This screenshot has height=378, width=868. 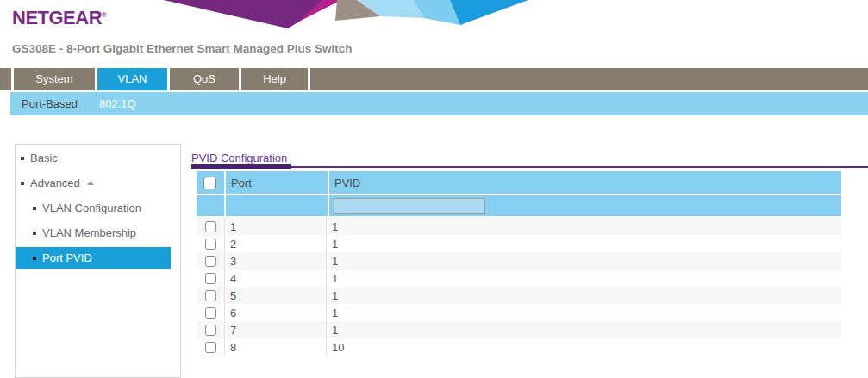 What do you see at coordinates (519, 261) in the screenshot?
I see `table-row: 3 1` at bounding box center [519, 261].